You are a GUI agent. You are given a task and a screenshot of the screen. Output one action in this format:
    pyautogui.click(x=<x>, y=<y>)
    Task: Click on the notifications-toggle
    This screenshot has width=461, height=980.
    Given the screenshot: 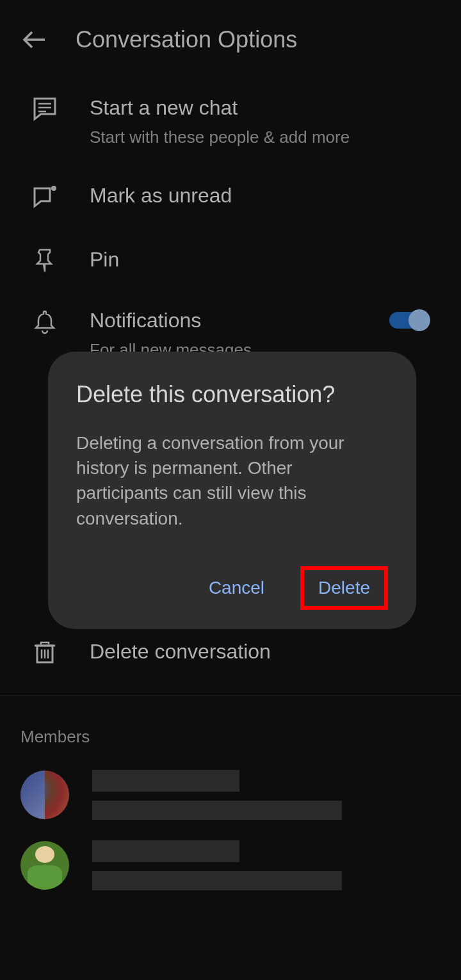 What is the action you would take?
    pyautogui.click(x=410, y=320)
    